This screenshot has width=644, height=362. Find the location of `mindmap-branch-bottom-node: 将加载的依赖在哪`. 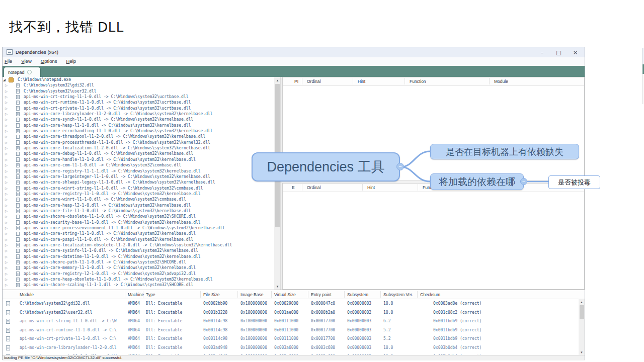

mindmap-branch-bottom-node: 将加载的依赖在哪 is located at coordinates (477, 182).